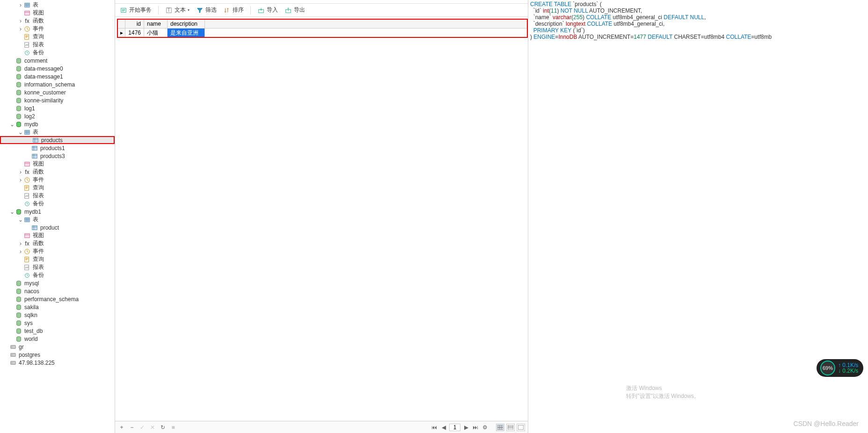 The image size is (868, 433). I want to click on sidebar-tree: ›表视图›fx函数›事件查询报表备份commentdata-message0da…, so click(58, 216).